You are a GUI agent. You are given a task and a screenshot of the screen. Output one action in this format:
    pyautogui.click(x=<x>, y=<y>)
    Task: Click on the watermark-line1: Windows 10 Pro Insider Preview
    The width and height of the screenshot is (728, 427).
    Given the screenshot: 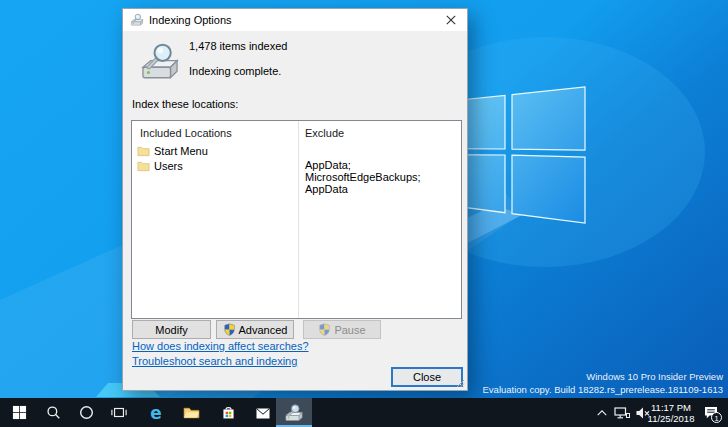 What is the action you would take?
    pyautogui.click(x=603, y=378)
    